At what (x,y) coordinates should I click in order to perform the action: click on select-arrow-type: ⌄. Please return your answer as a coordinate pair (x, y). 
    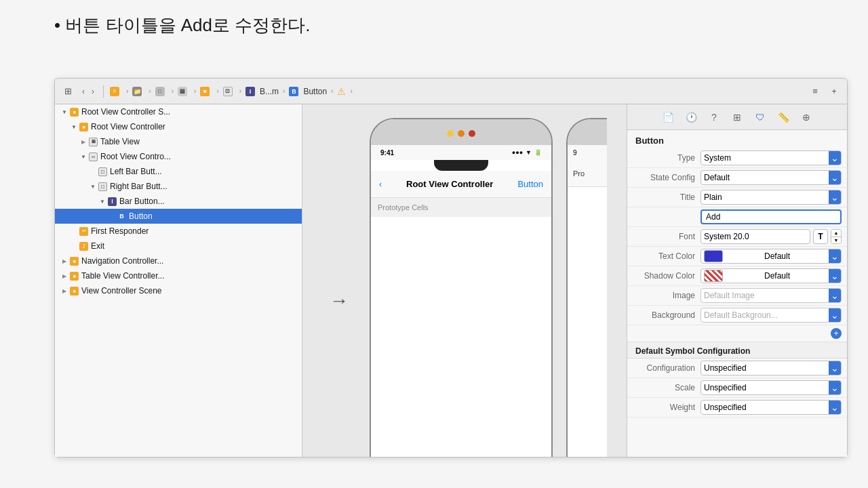
    Looking at the image, I should click on (835, 158).